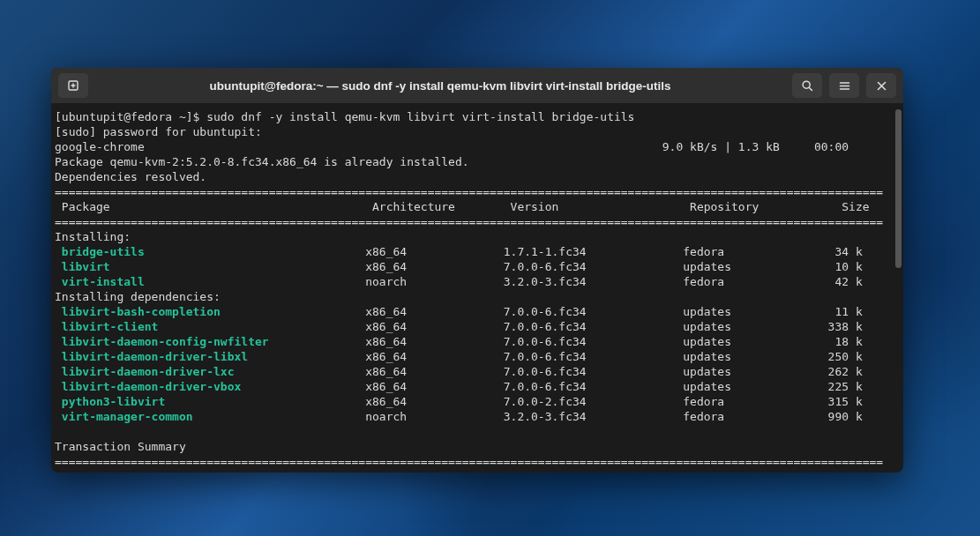  I want to click on scrollbar-thumb, so click(898, 189).